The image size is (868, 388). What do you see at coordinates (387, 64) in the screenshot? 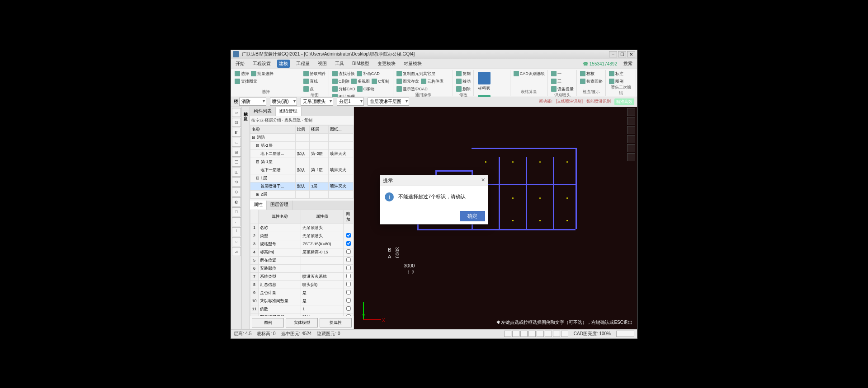
I see `menu-change: 变更模块` at bounding box center [387, 64].